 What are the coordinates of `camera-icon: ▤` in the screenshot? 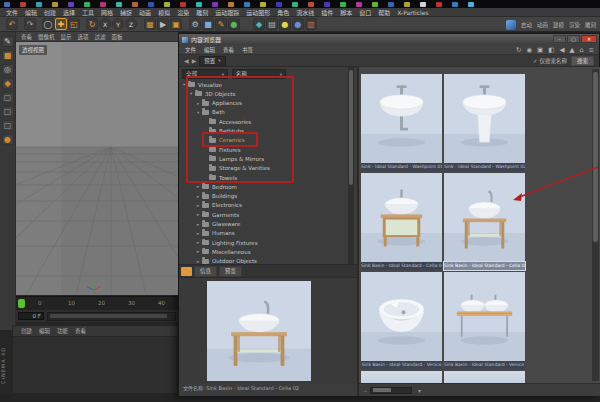 It's located at (272, 24).